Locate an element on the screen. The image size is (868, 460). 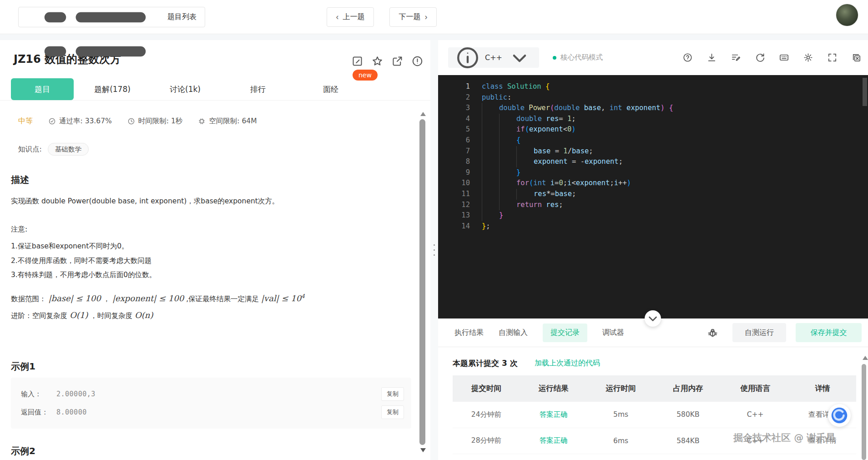
save-and-submit-button: 保存并提交 is located at coordinates (829, 333).